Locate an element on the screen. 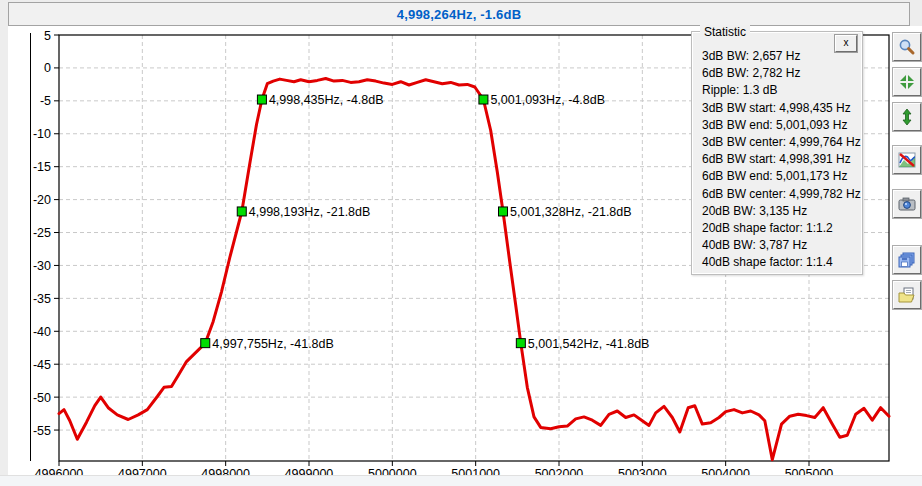  hide-curve-button is located at coordinates (907, 160).